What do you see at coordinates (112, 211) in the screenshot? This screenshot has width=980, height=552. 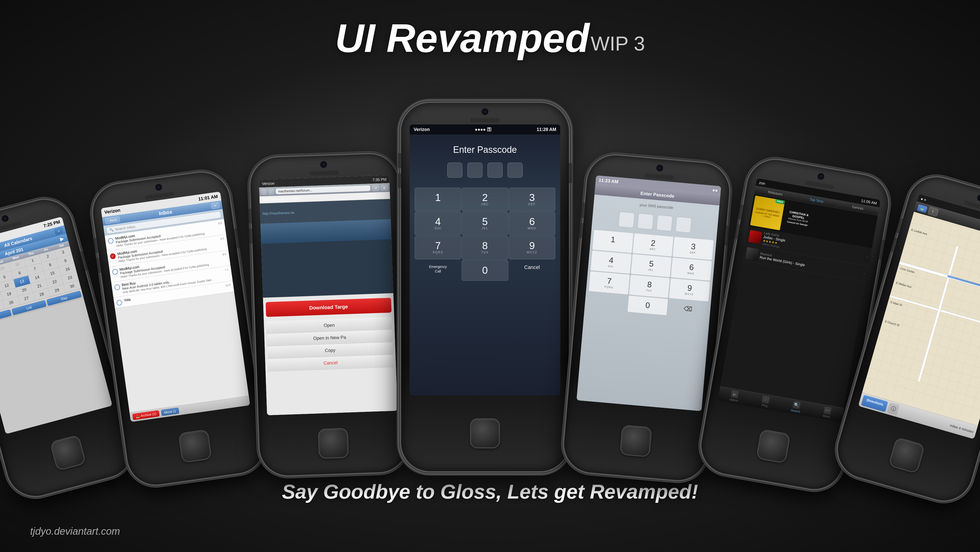 I see `carrier-2: Verizon` at bounding box center [112, 211].